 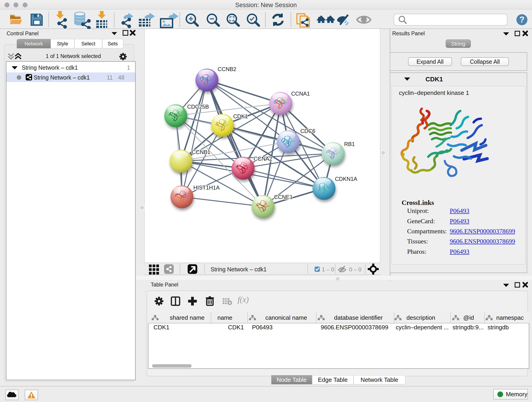 What do you see at coordinates (498, 327) in the screenshot?
I see `svg-text: stringdb` at bounding box center [498, 327].